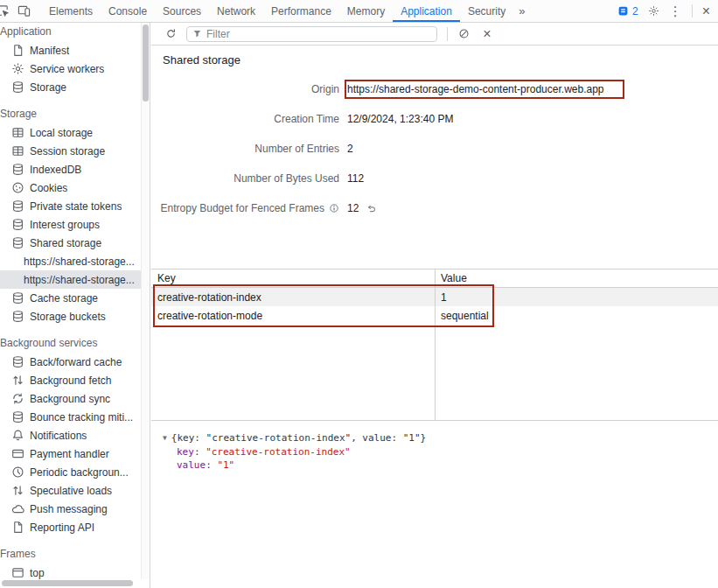 This screenshot has width=718, height=588. What do you see at coordinates (75, 362) in the screenshot?
I see `sidebar-item-back-forward-cache: Back/forward cache` at bounding box center [75, 362].